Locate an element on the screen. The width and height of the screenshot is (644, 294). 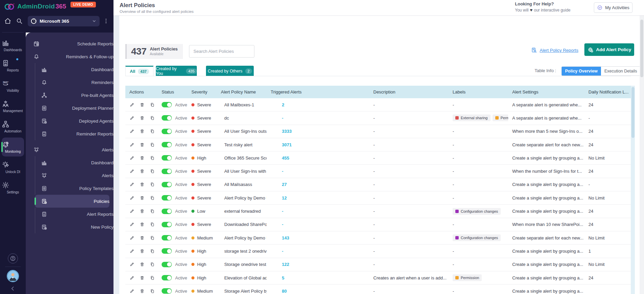
rail-item-dashboards: Dashboards is located at coordinates (13, 45).